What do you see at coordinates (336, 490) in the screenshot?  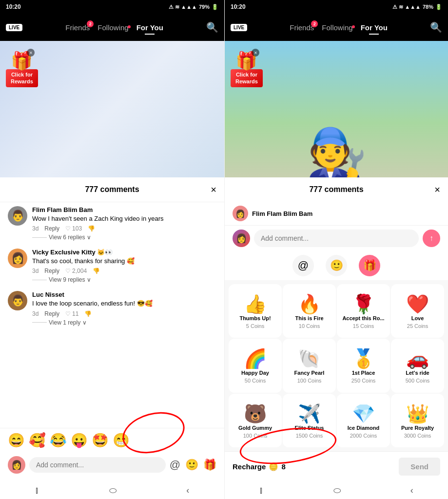 I see `right-nav-bottom: ⫿ ⬭ ‹` at bounding box center [336, 490].